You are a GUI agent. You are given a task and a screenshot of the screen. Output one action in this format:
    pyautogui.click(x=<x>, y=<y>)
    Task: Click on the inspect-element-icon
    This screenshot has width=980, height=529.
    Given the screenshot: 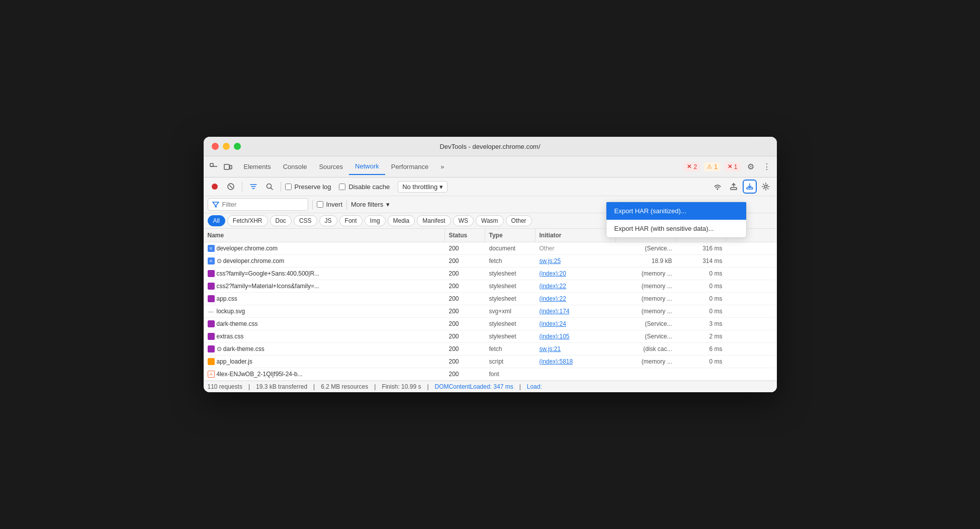 What is the action you would take?
    pyautogui.click(x=214, y=167)
    